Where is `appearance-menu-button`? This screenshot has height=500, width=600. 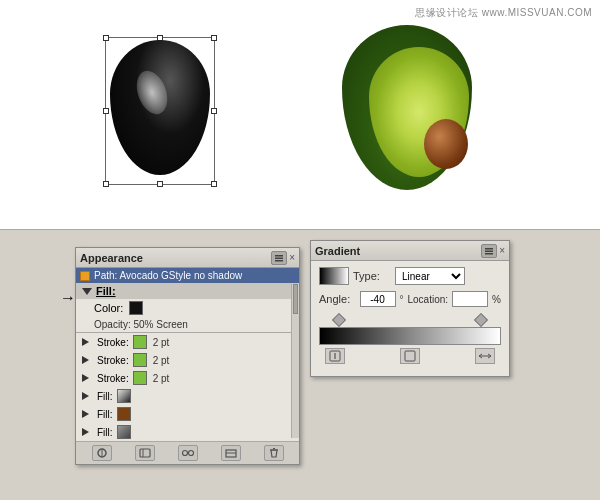 appearance-menu-button is located at coordinates (279, 258).